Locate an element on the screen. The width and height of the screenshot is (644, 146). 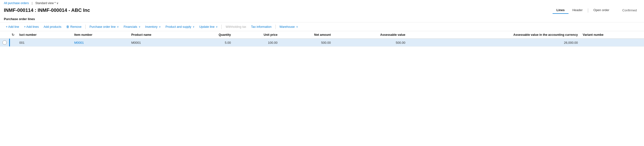
row-select-cell is located at coordinates (4, 43).